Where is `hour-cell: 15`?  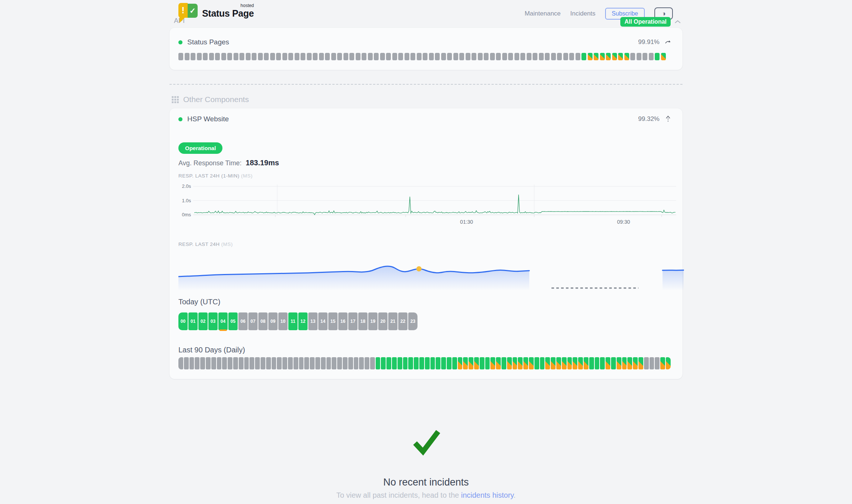 hour-cell: 15 is located at coordinates (333, 321).